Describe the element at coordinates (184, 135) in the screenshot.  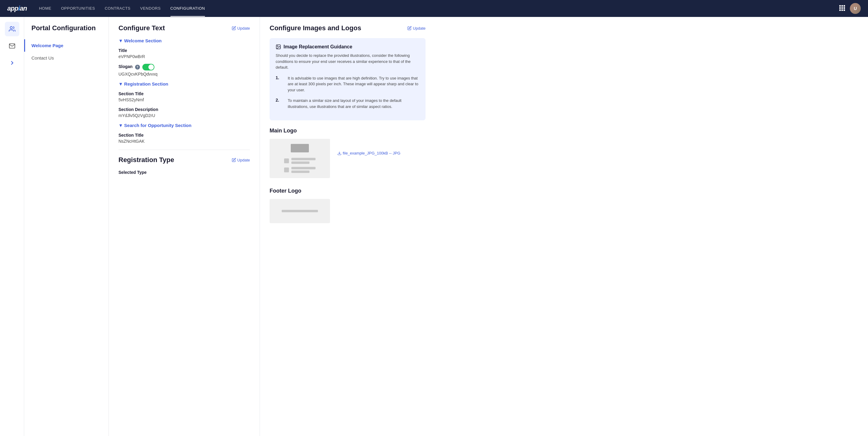
I see `search-section-title-label: Section Title` at that location.